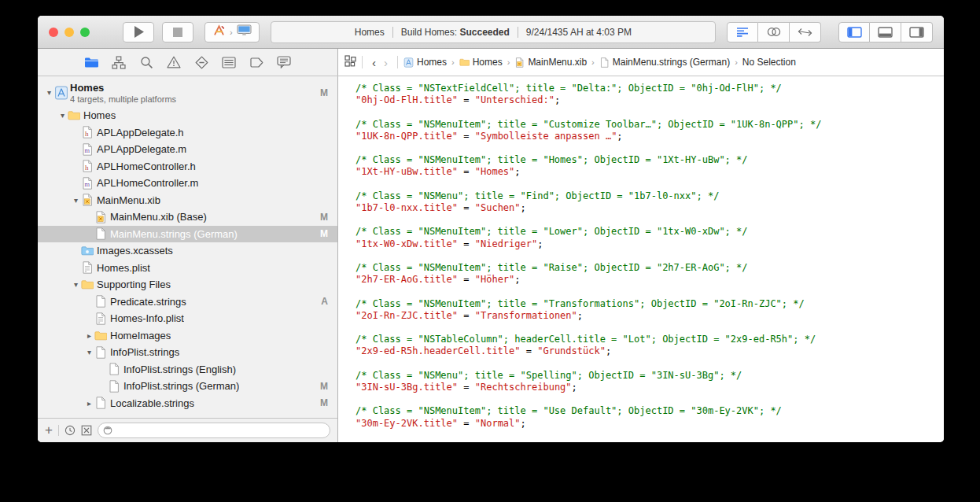 This screenshot has width=980, height=502. I want to click on issue-navigator-icon, so click(174, 62).